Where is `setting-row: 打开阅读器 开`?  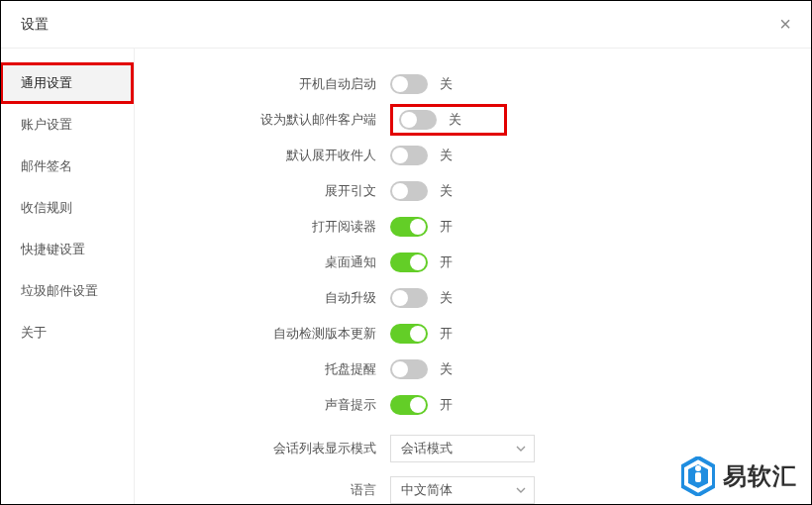
setting-row: 打开阅读器 开 is located at coordinates (461, 227).